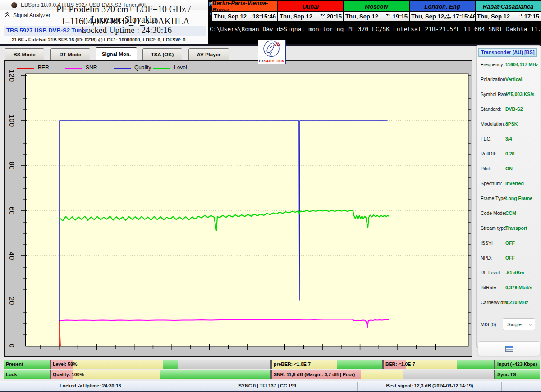 The width and height of the screenshot is (541, 392). What do you see at coordinates (27, 364) in the screenshot?
I see `present-indicator-bar: Present` at bounding box center [27, 364].